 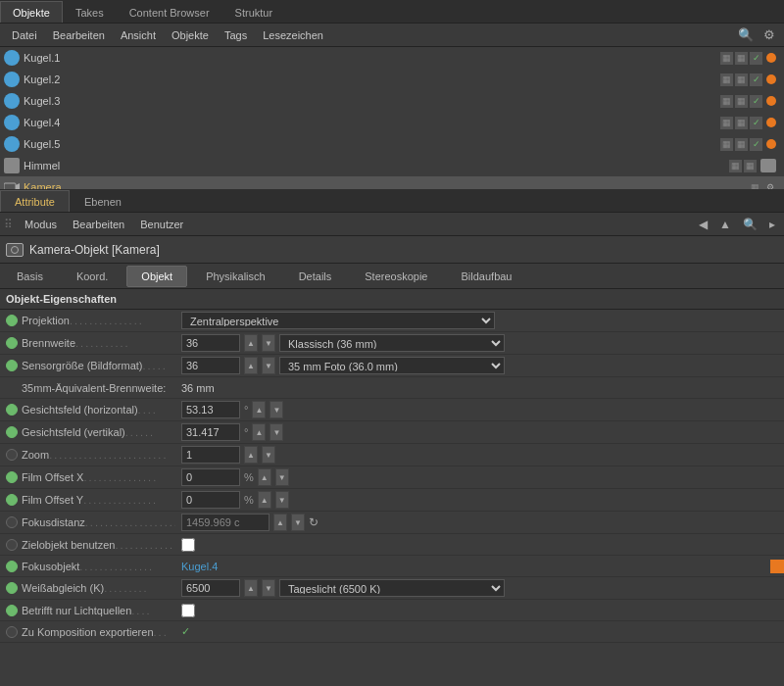 I want to click on fokusobjekt-link-btn, so click(x=777, y=566).